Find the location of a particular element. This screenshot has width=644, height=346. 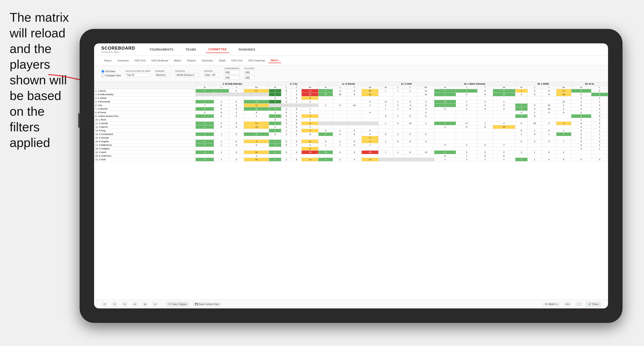

save-custom-button: 💾 Save Custom View is located at coordinates (207, 304).